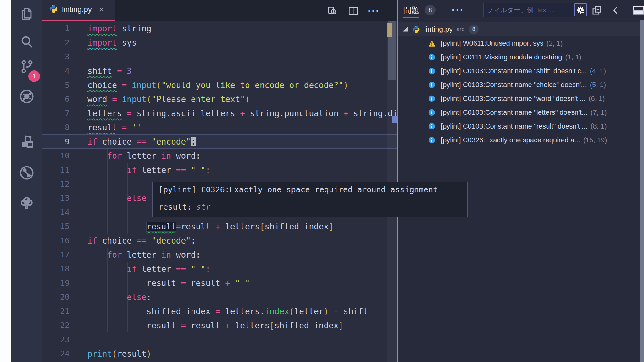  What do you see at coordinates (114, 128) in the screenshot?
I see `code-text: result = ''` at bounding box center [114, 128].